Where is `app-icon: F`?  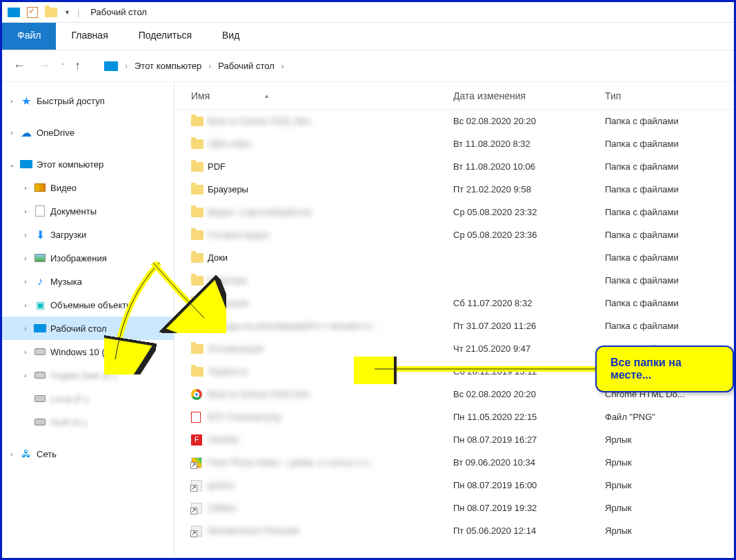 app-icon: F is located at coordinates (199, 440).